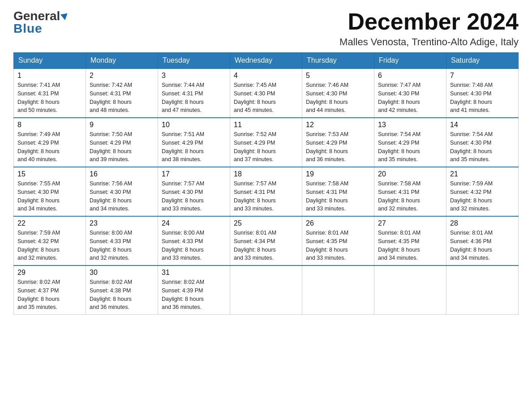 This screenshot has height=411, width=532. Describe the element at coordinates (482, 174) in the screenshot. I see `day-number: 21` at that location.